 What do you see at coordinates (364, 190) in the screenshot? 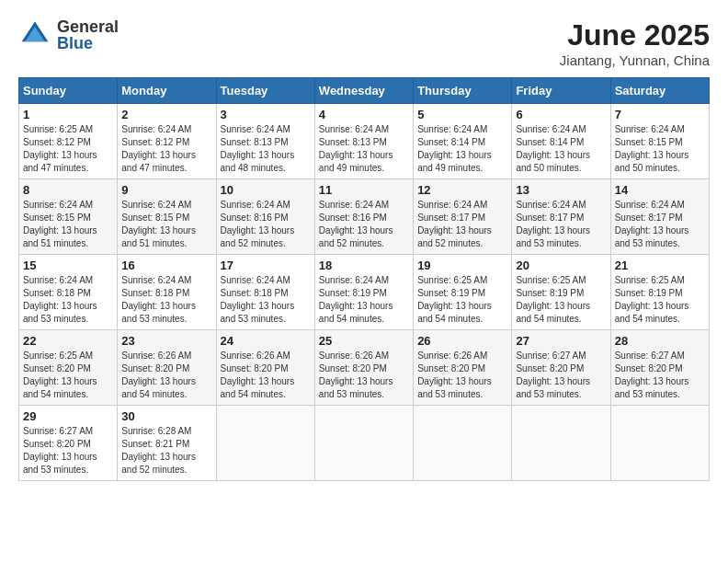
I see `day-number: 11` at bounding box center [364, 190].